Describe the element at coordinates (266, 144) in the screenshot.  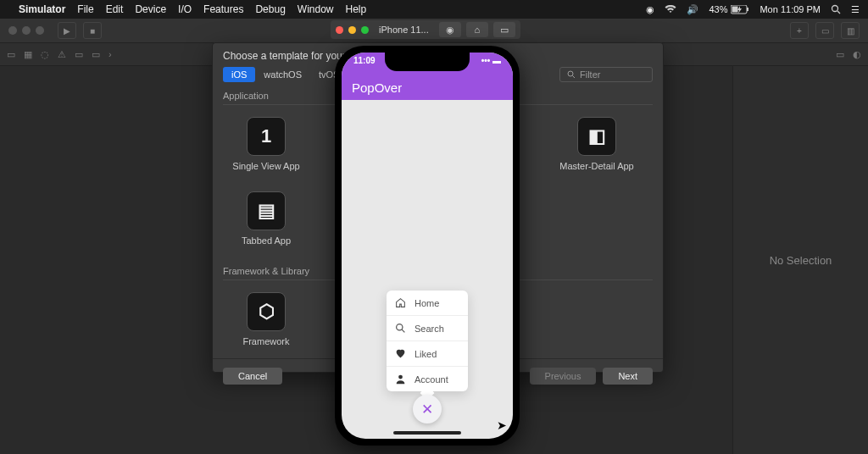
I see `template-single-view-app: 1 Single View App` at that location.